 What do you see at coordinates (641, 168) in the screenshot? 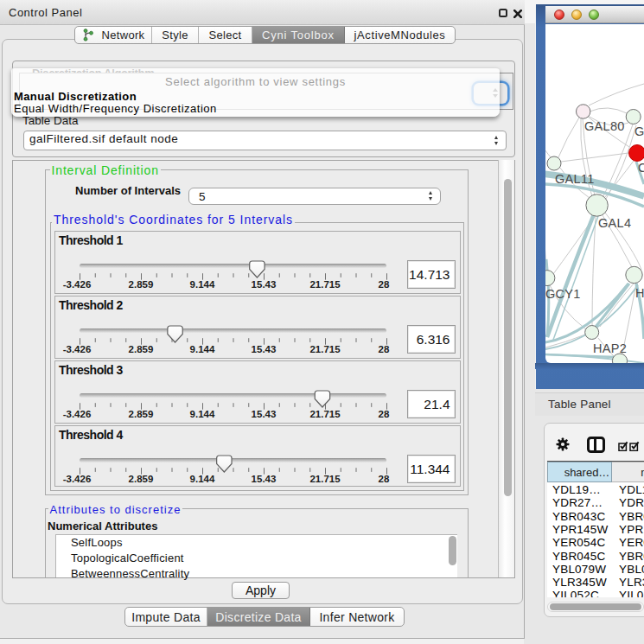
I see `svg-text: C` at bounding box center [641, 168].